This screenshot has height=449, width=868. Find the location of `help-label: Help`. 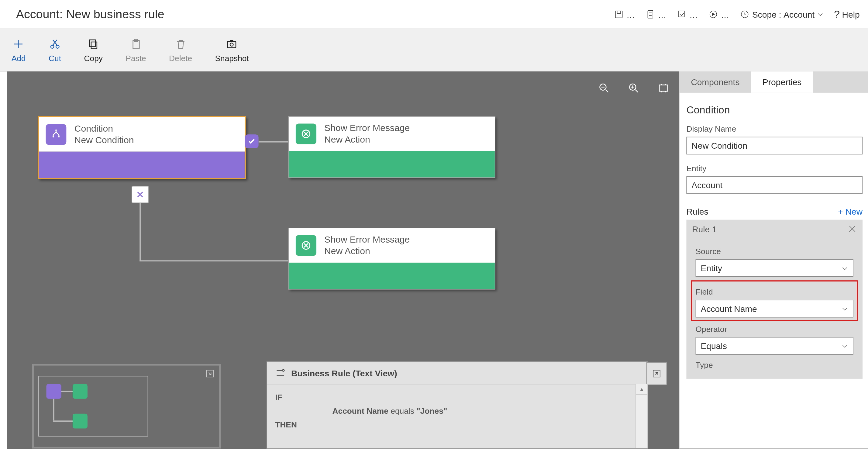

help-label: Help is located at coordinates (851, 14).